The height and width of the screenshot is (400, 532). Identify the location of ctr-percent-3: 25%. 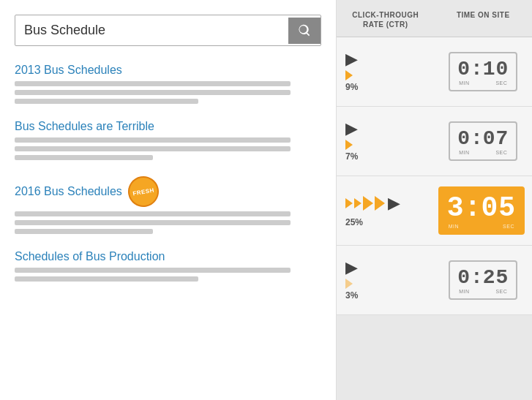
(354, 222).